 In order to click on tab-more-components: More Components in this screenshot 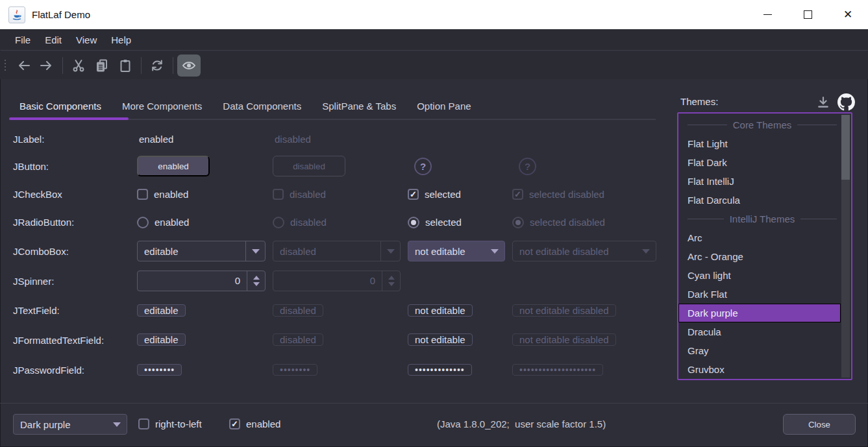, I will do `click(162, 106)`.